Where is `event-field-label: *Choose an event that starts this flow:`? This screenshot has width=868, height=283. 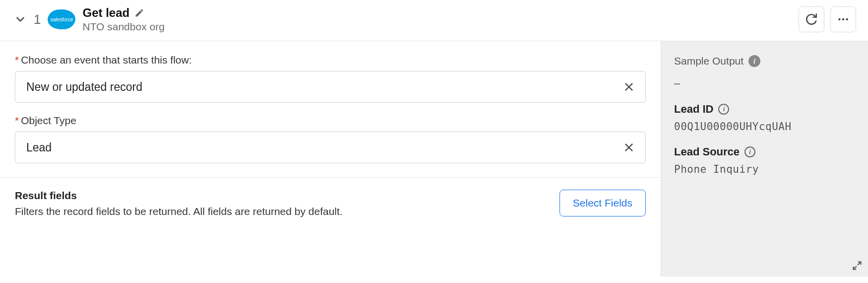
event-field-label: *Choose an event that starts this flow: is located at coordinates (330, 60).